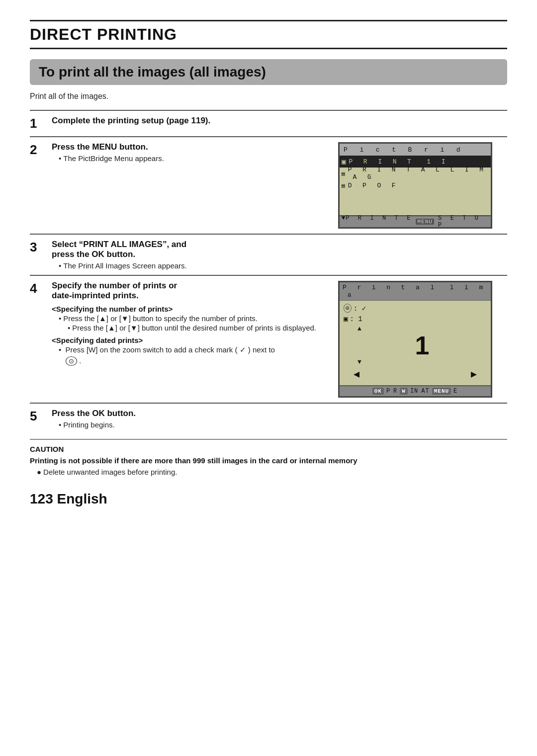 This screenshot has width=537, height=756. Describe the element at coordinates (268, 499) in the screenshot. I see `page-number: 123 English` at that location.